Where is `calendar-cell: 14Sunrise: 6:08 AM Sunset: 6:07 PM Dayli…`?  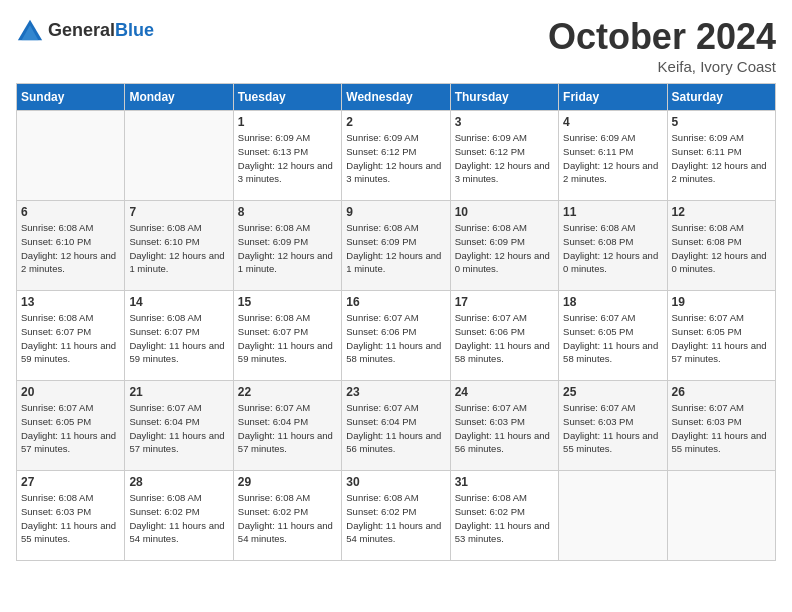 calendar-cell: 14Sunrise: 6:08 AM Sunset: 6:07 PM Dayli… is located at coordinates (179, 336).